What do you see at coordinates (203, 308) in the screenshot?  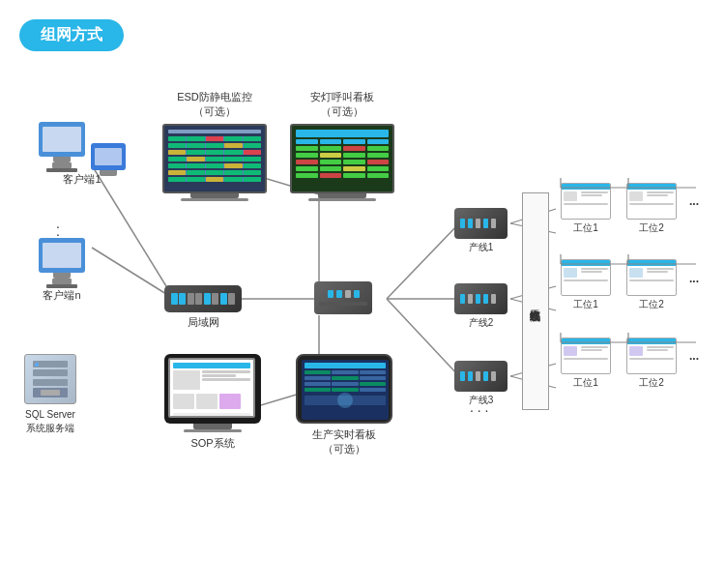 I see `lan-switch: 局域网` at bounding box center [203, 308].